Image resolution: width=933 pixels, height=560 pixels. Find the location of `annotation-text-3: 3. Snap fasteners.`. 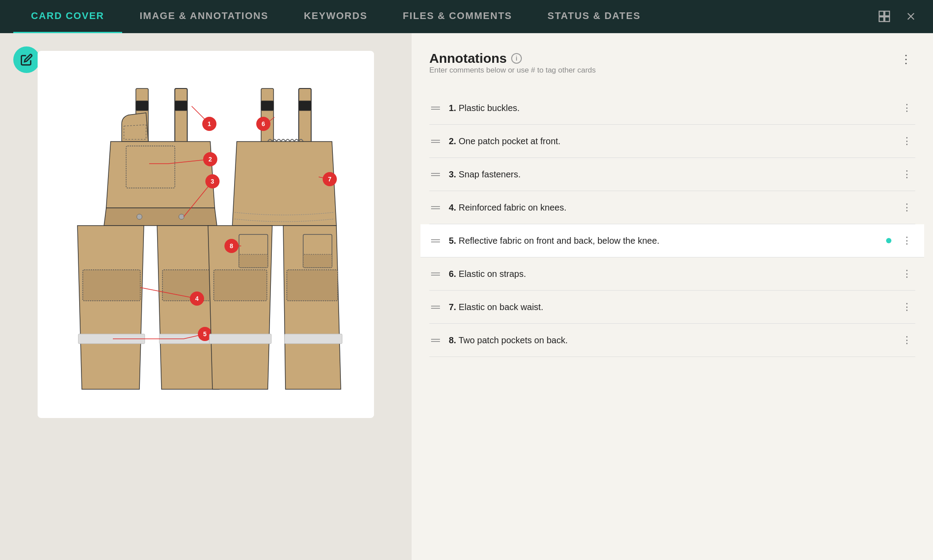

annotation-text-3: 3. Snap fasteners. is located at coordinates (670, 174).